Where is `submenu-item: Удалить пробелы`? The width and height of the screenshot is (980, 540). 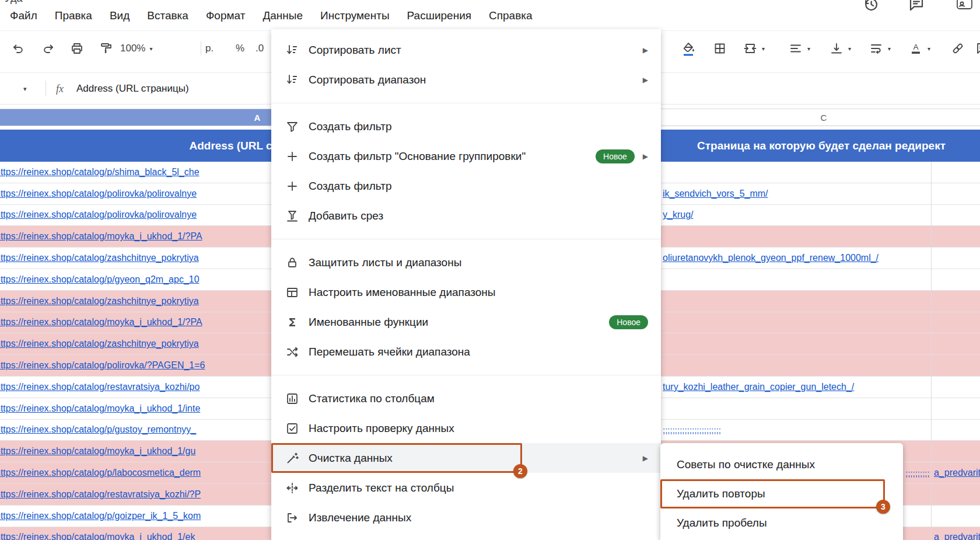 submenu-item: Удалить пробелы is located at coordinates (782, 523).